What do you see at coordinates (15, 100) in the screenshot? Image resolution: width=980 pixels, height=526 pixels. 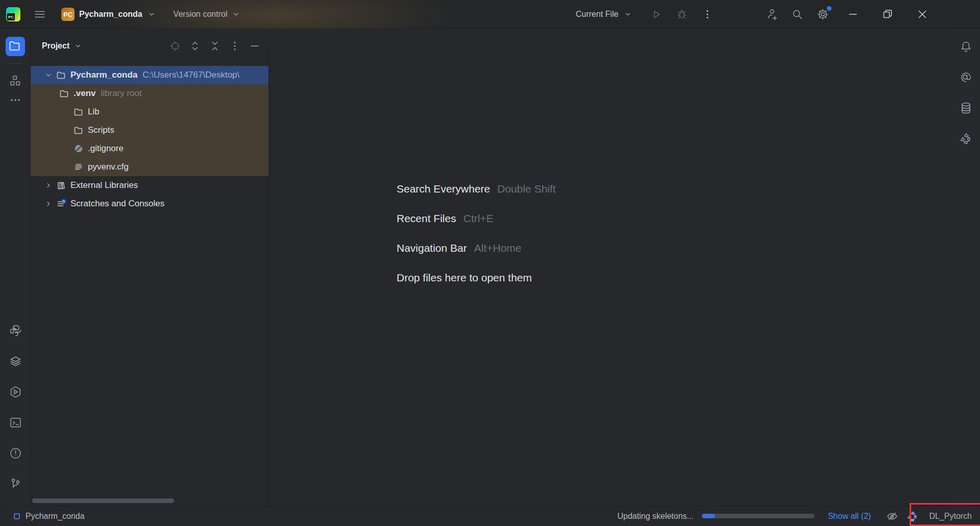 I see `more-tool-windows-button` at bounding box center [15, 100].